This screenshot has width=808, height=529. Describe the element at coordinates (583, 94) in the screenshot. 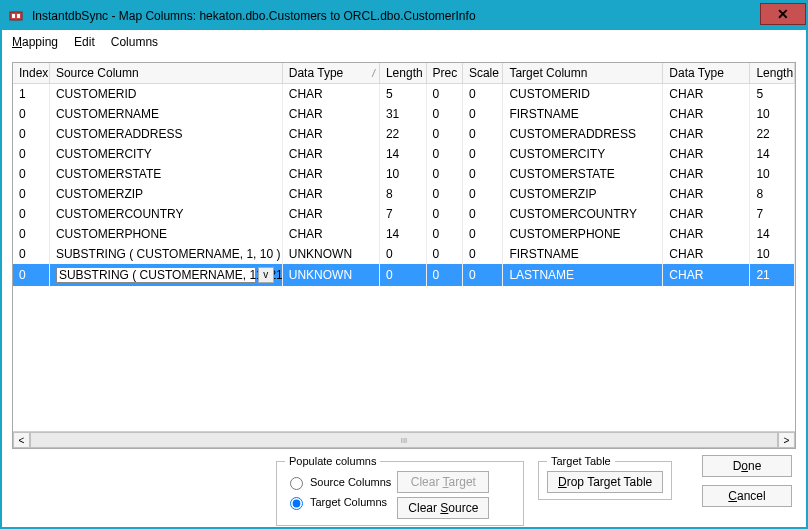

I see `cell-target: CUSTOMERID` at that location.